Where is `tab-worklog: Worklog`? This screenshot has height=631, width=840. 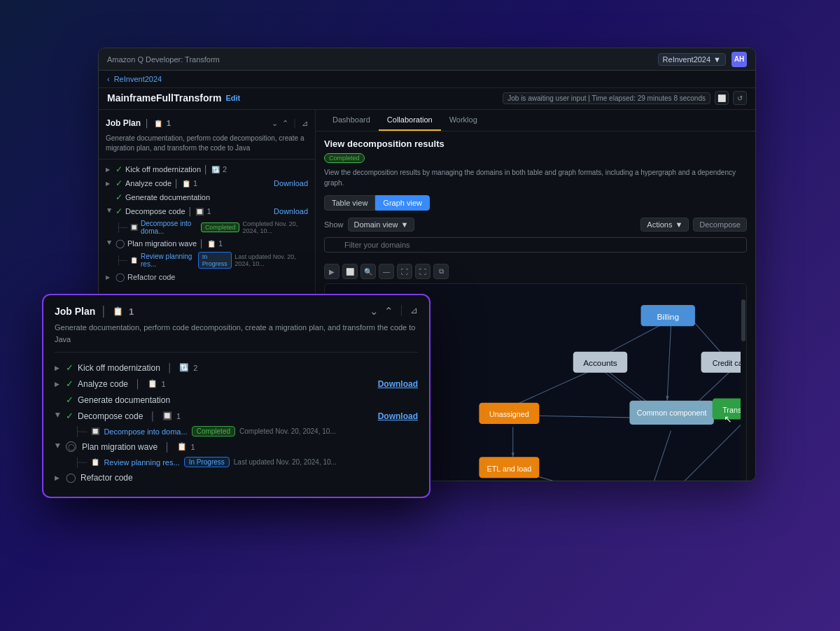
tab-worklog: Worklog is located at coordinates (463, 120).